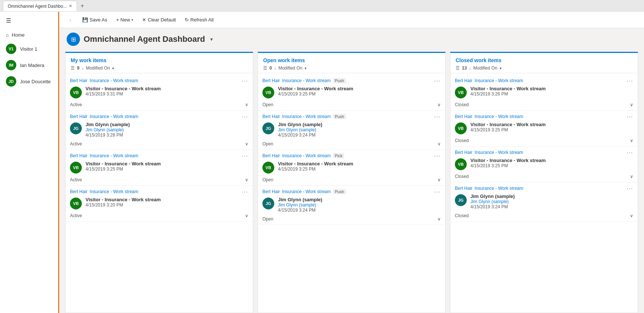  I want to click on sidebar-item-ian-madera: IM Ian Madera, so click(29, 65).